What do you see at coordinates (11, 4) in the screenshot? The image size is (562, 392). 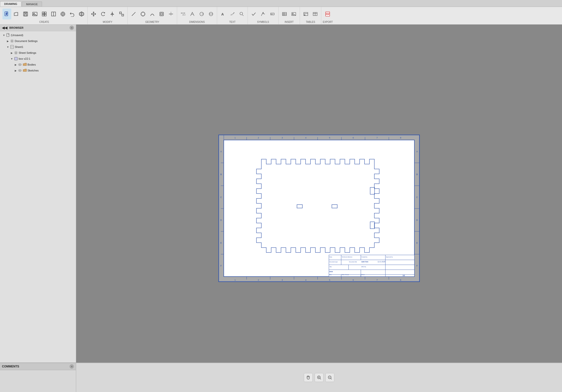 I see `tab-drawing: DRAWING` at bounding box center [11, 4].